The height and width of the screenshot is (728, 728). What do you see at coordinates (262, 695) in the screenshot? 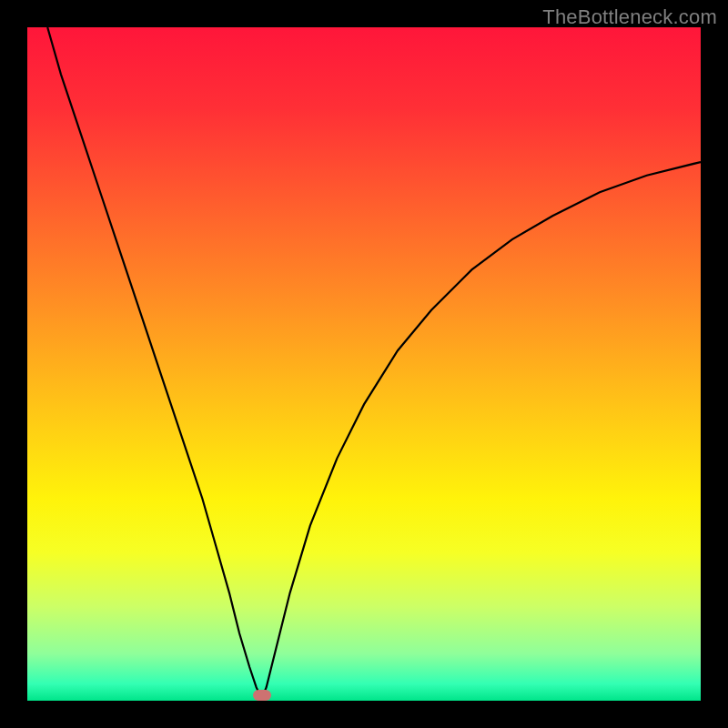
I see `optimal-marker` at bounding box center [262, 695].